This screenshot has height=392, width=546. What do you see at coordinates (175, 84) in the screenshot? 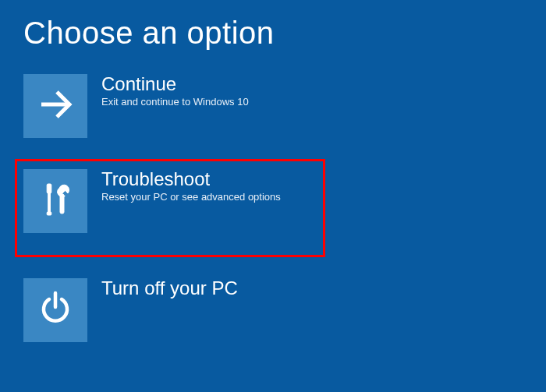
I see `option-continue-title: Continue` at bounding box center [175, 84].